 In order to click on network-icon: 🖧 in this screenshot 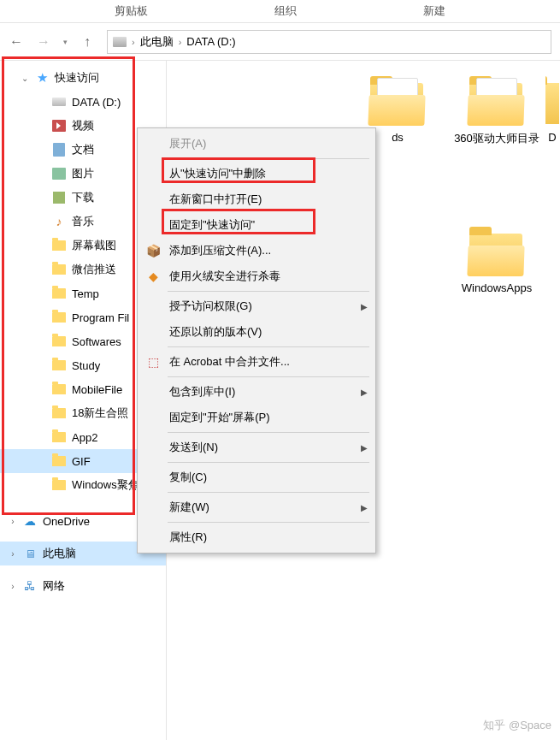, I will do `click(30, 586)`.